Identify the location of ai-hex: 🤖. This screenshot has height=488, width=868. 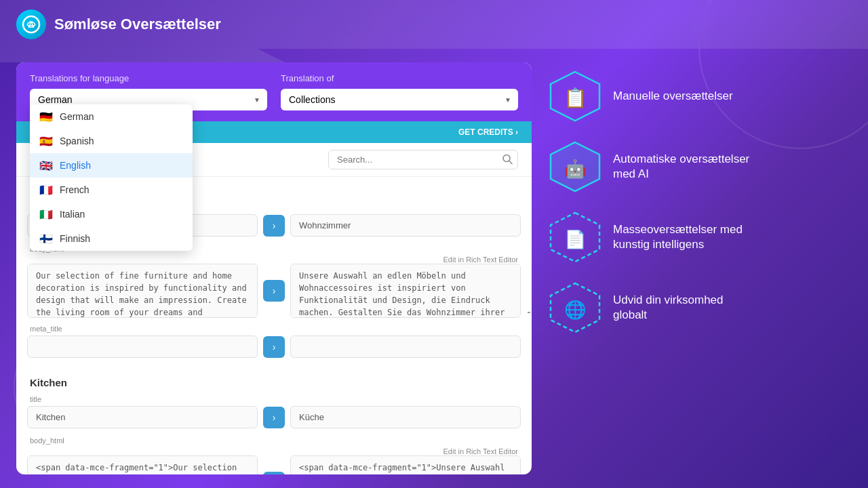
(575, 167).